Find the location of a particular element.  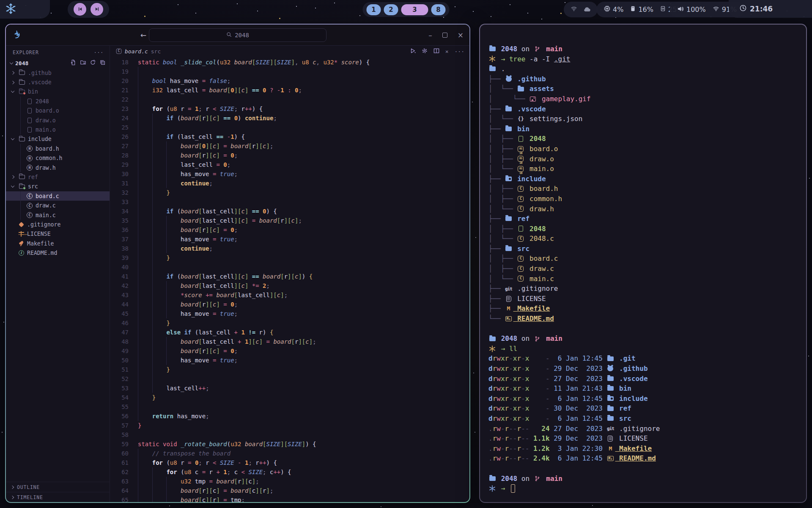

clock-module: 21:46 is located at coordinates (771, 9).